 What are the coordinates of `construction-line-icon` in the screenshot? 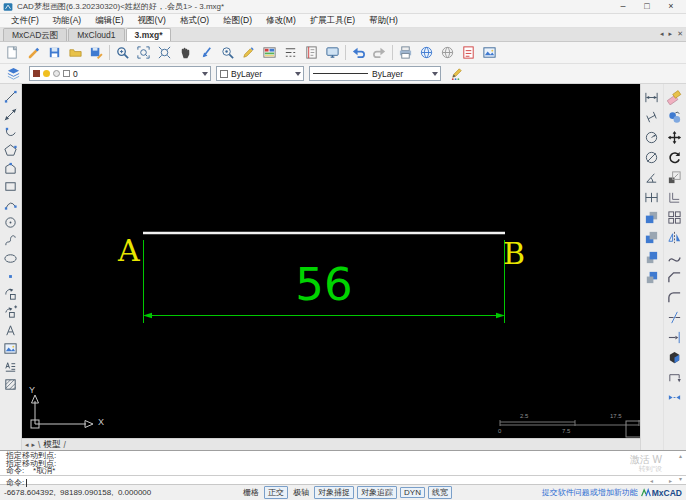 It's located at (11, 114).